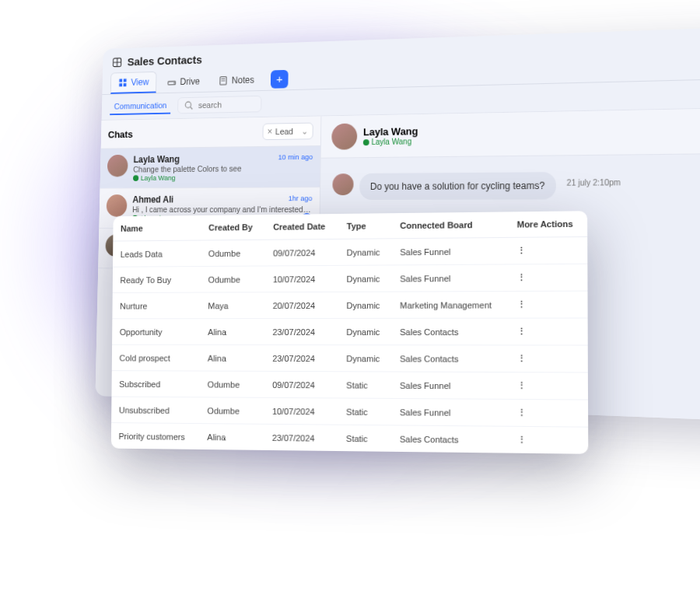 This screenshot has height=605, width=700. I want to click on table-cell: Ready To Buy, so click(157, 280).